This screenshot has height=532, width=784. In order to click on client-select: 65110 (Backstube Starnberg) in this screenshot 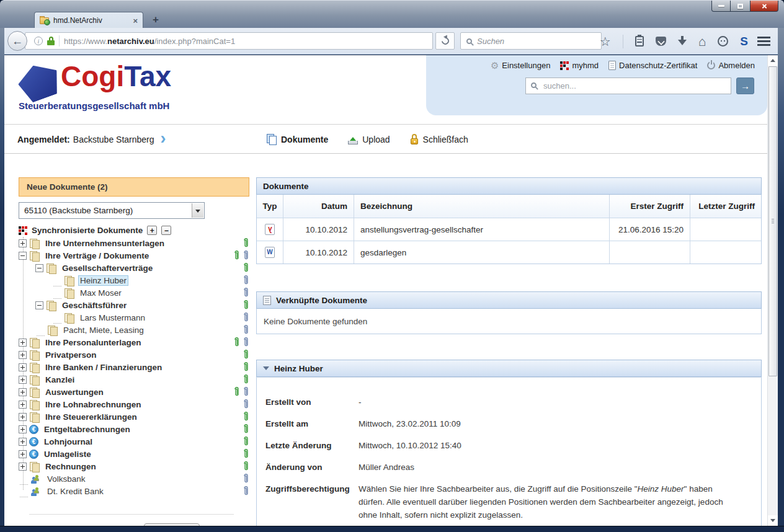, I will do `click(112, 211)`.